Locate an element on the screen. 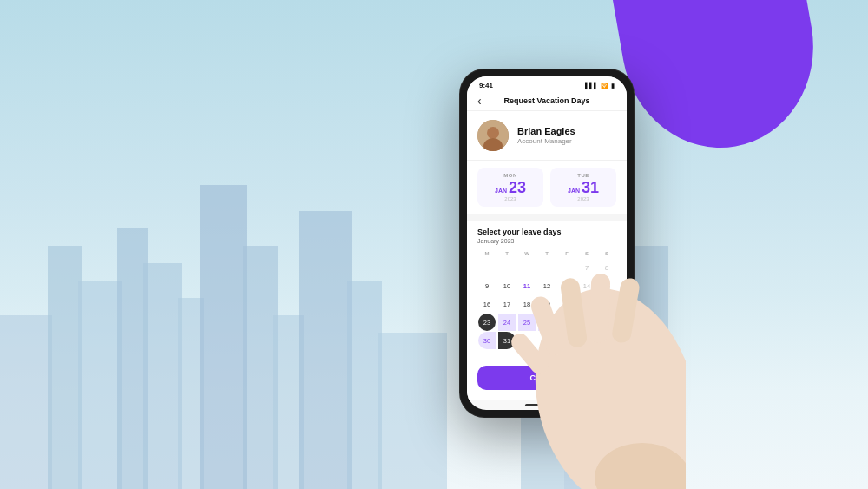  profile-role: Account Manager is located at coordinates (567, 141).